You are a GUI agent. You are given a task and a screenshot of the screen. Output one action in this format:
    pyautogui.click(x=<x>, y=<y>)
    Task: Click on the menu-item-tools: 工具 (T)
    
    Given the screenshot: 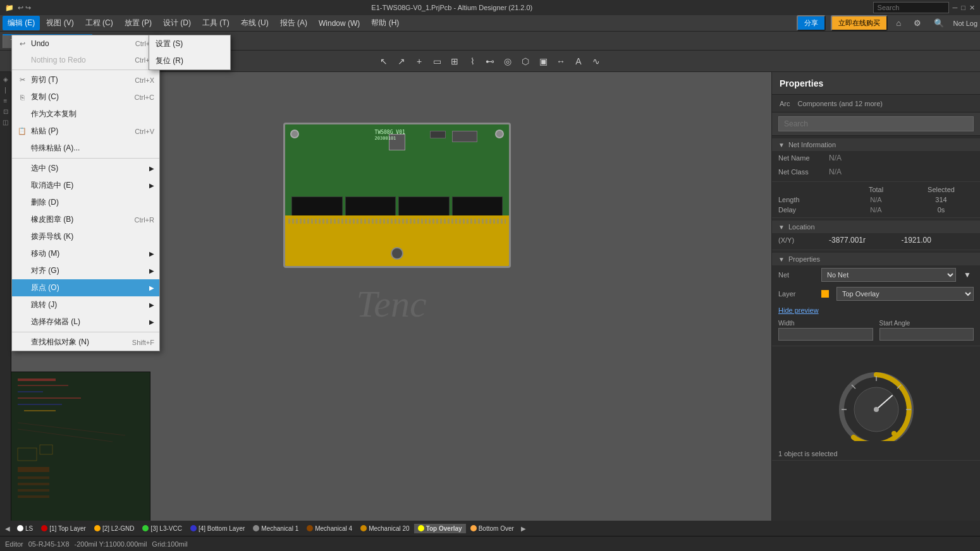 What is the action you would take?
    pyautogui.click(x=216, y=23)
    